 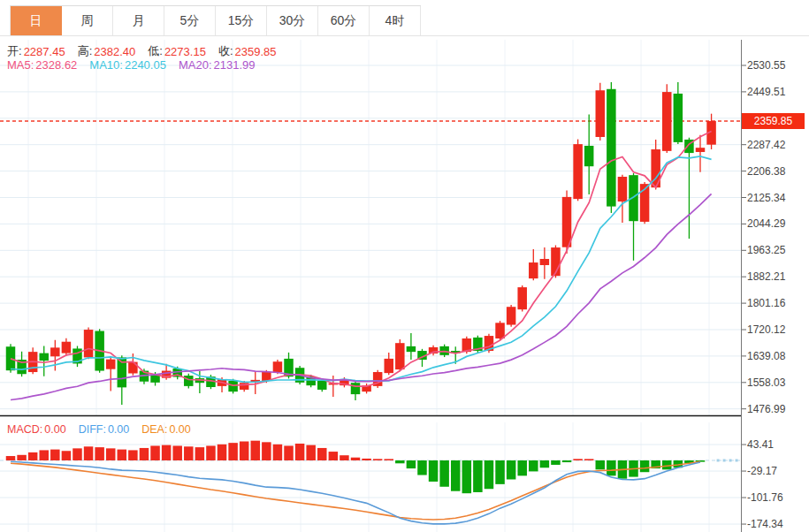 I want to click on tab-4时: 4时, so click(x=395, y=21).